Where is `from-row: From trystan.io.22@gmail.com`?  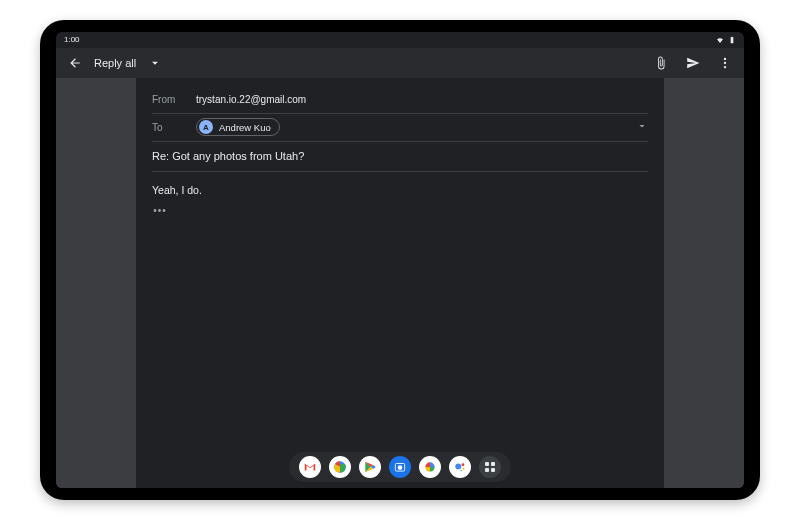 from-row: From trystan.io.22@gmail.com is located at coordinates (400, 100).